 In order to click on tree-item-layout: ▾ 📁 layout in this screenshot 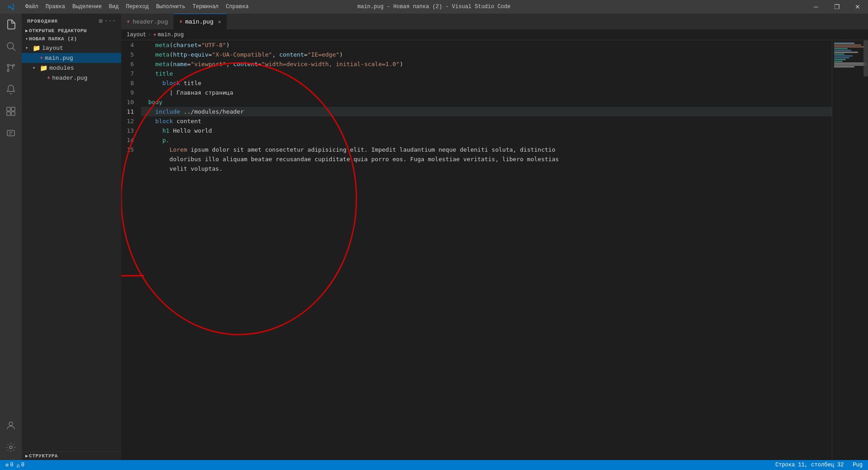, I will do `click(71, 48)`.